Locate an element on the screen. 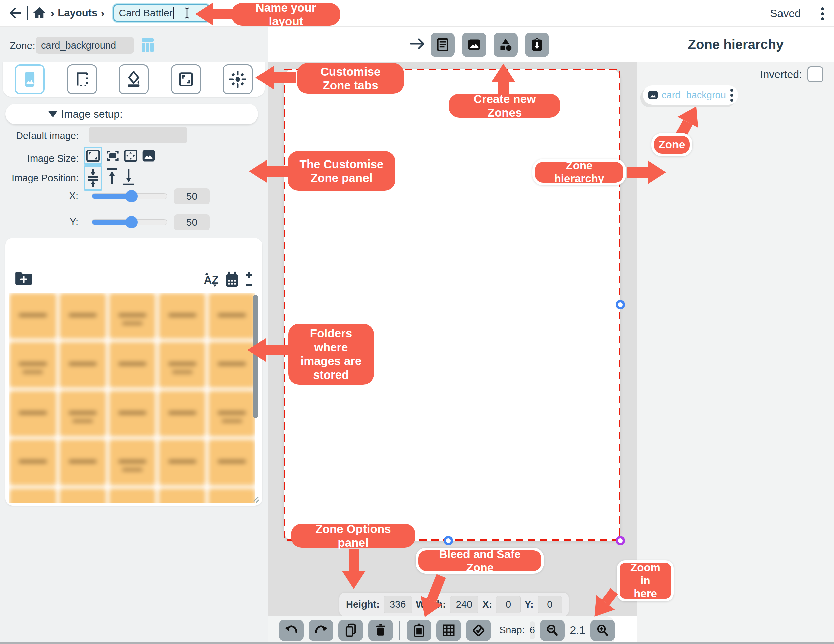 The image size is (834, 644). grid-toggle-button is located at coordinates (449, 630).